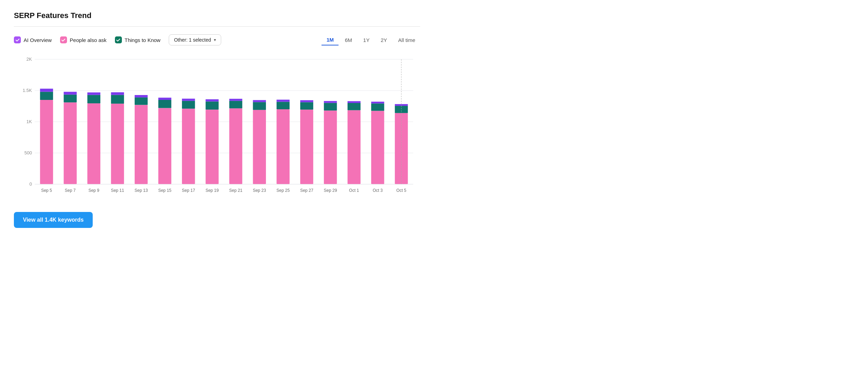 The width and height of the screenshot is (868, 392). What do you see at coordinates (215, 40) in the screenshot?
I see `chevron-down-icon: ▾` at bounding box center [215, 40].